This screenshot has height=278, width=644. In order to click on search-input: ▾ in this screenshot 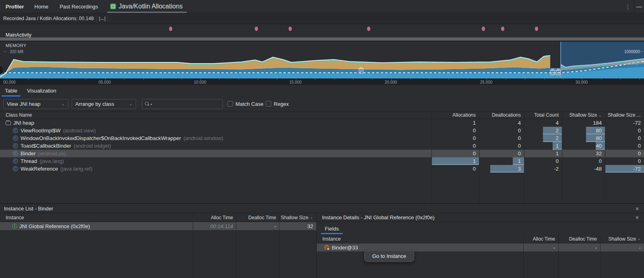, I will do `click(182, 104)`.